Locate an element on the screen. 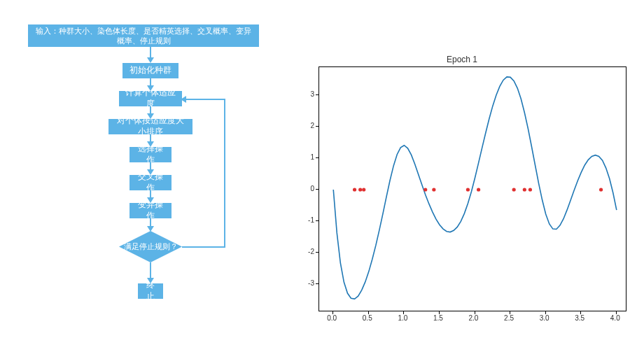  flow-decision-label: 满足停止规则？ is located at coordinates (150, 246).